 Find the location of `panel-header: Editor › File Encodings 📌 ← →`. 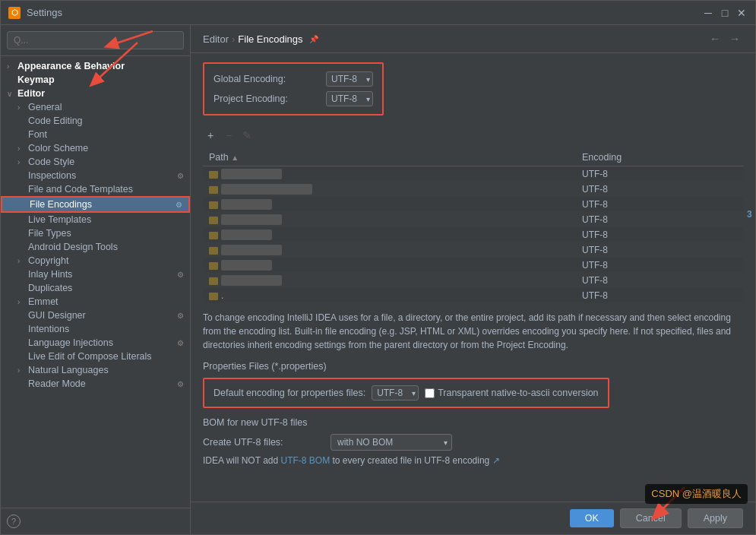

panel-header: Editor › File Encodings 📌 ← → is located at coordinates (473, 40).